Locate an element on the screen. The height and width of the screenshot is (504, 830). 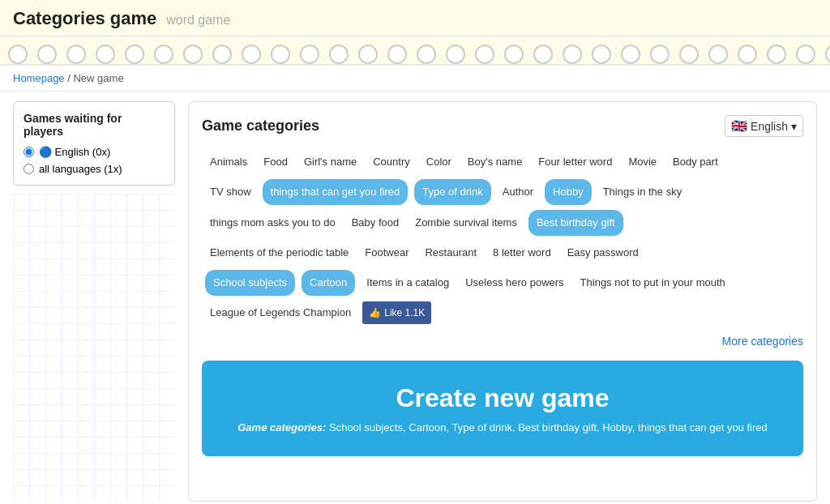
category-item: things that can get you fired is located at coordinates (336, 192).